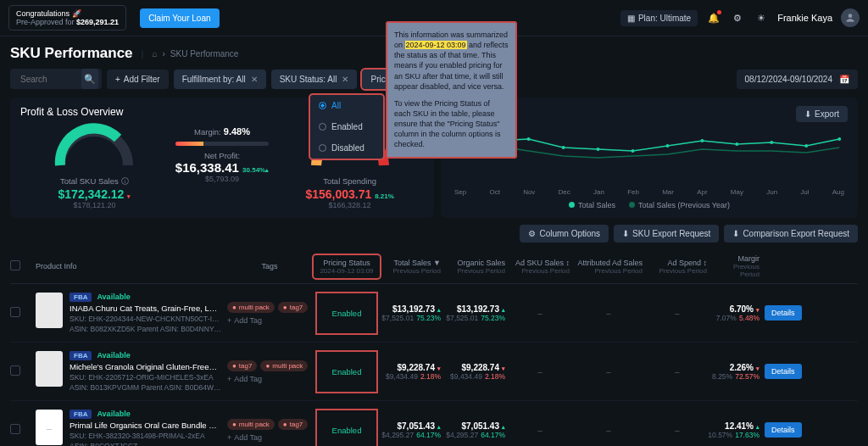 This screenshot has width=868, height=446. What do you see at coordinates (347, 266) in the screenshot?
I see `col-pricing-status: Pricing Status2024-09-12 03:09` at bounding box center [347, 266].